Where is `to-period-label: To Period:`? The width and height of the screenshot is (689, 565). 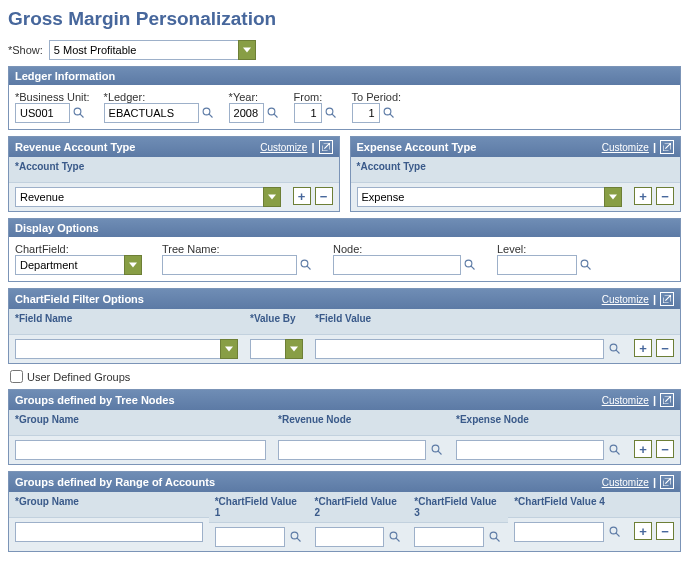
to-period-label: To Period: is located at coordinates (377, 97).